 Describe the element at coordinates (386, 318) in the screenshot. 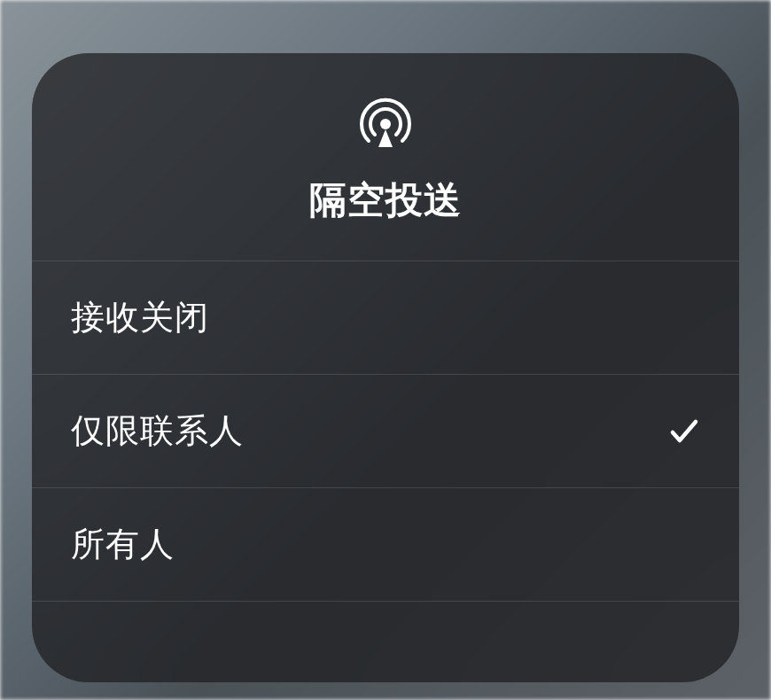

I see `option-receiving-off: 接收关闭` at that location.